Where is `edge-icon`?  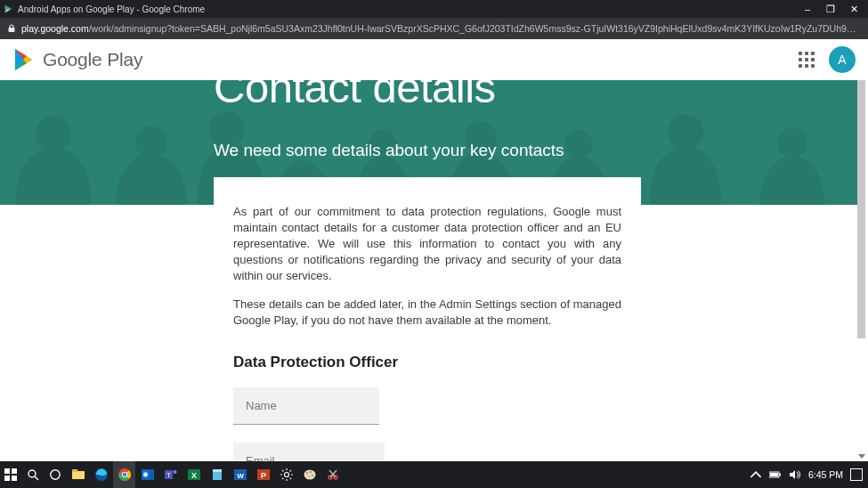
edge-icon is located at coordinates (101, 475).